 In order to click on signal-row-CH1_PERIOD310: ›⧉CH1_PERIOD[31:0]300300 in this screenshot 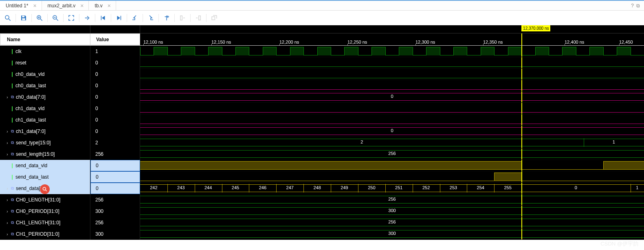, I will do `click(322, 234)`.